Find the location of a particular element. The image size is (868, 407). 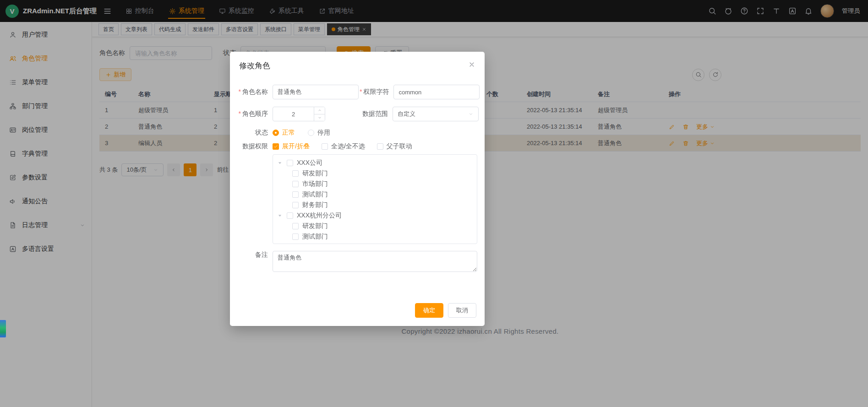

dialog-header: 修改角色 is located at coordinates (357, 61).